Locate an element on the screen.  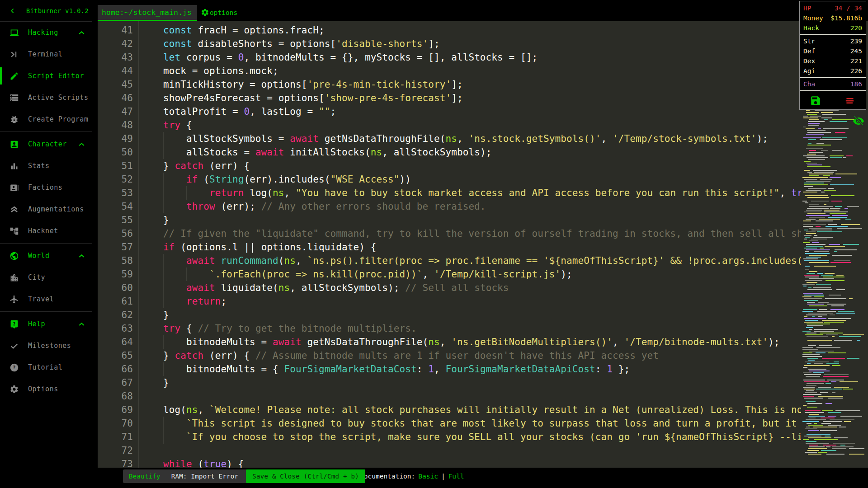
code-line: 69 log(ns, `Welcome! Please note: all st… is located at coordinates (449, 410).